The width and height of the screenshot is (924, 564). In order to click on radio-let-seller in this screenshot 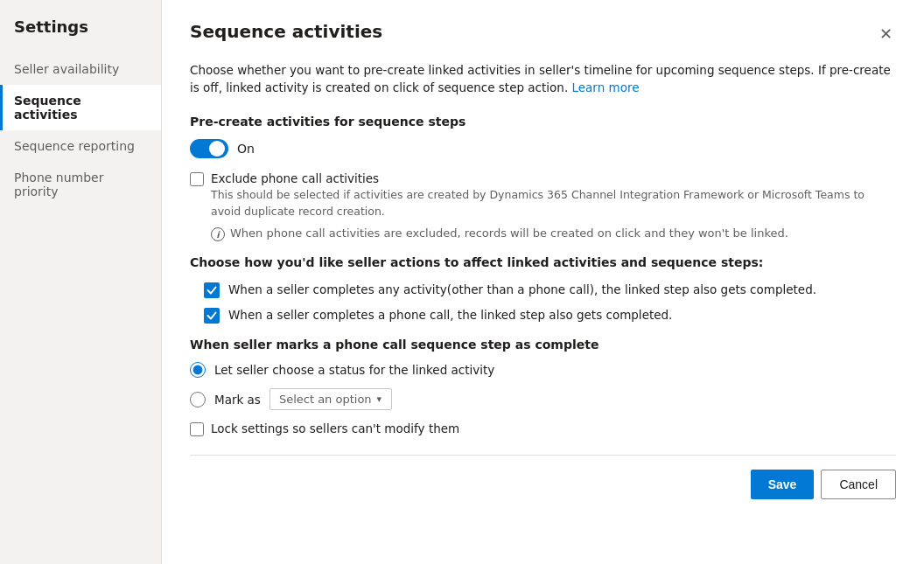, I will do `click(198, 370)`.